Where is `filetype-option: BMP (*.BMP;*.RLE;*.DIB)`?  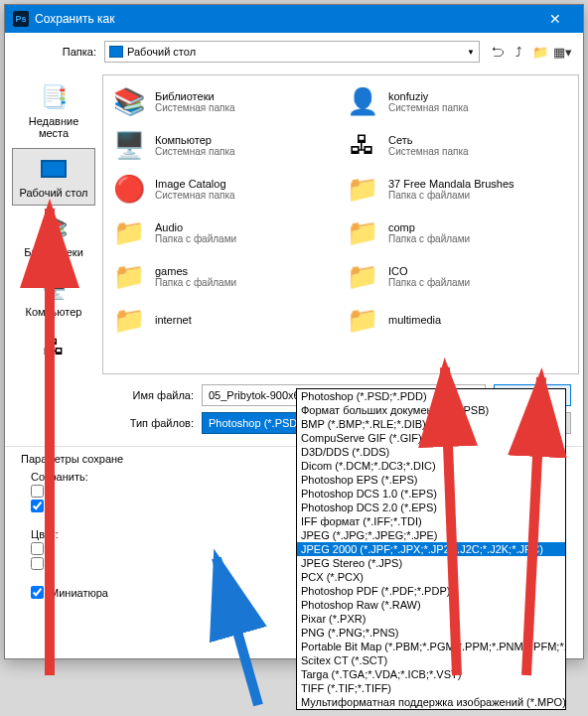 filetype-option: BMP (*.BMP;*.RLE;*.DIB) is located at coordinates (431, 424).